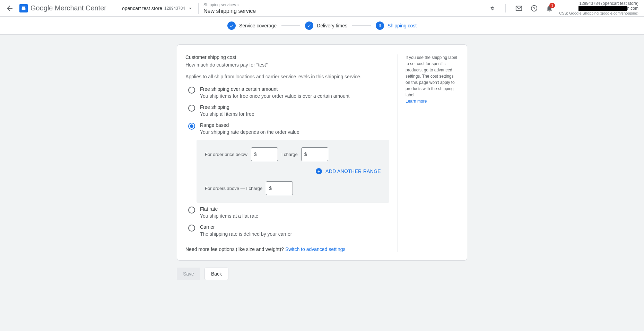 The image size is (644, 331). What do you see at coordinates (322, 8) in the screenshot?
I see `app-header: Google Merchant Center opencart test sto…` at bounding box center [322, 8].